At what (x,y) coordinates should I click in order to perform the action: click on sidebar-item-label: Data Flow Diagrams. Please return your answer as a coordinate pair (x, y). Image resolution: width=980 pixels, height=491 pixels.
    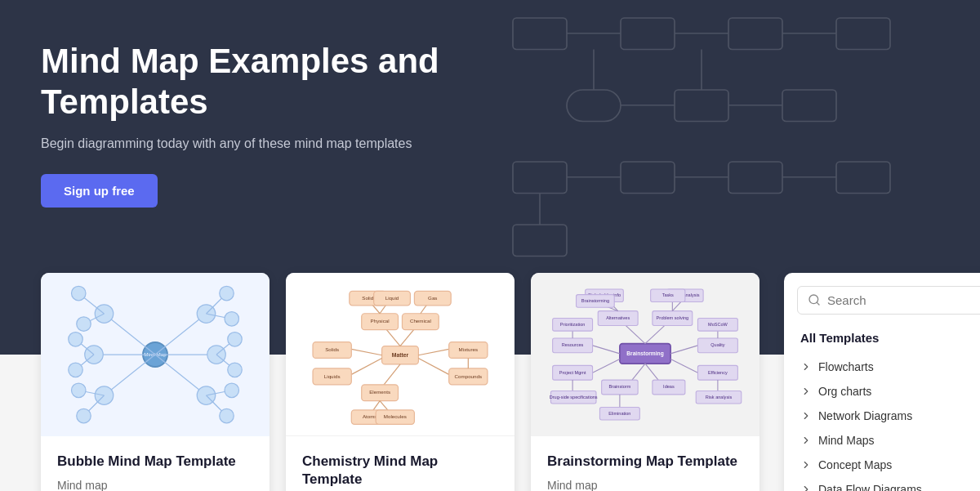
    Looking at the image, I should click on (871, 487).